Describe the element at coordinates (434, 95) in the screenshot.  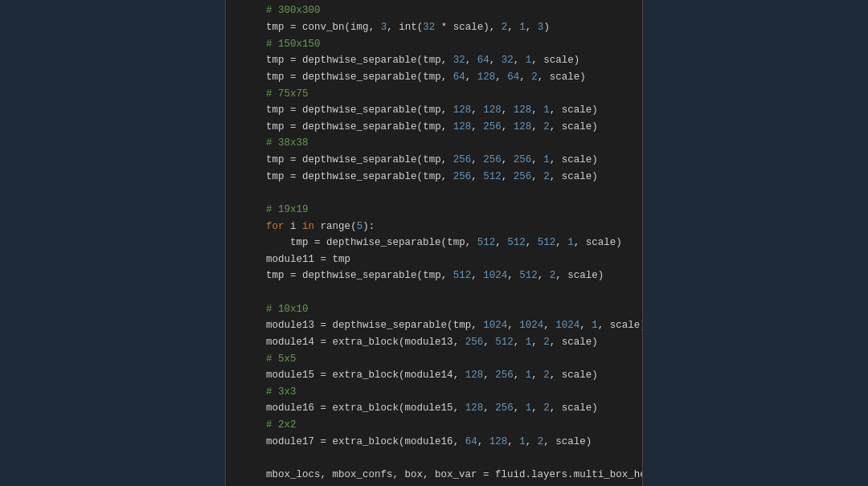
I see `code-line: # 75x75` at that location.